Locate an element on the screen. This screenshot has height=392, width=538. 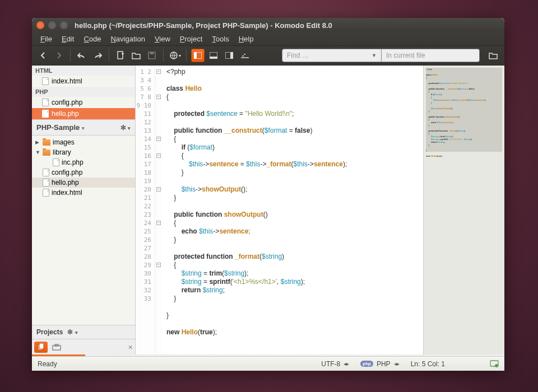
open-files-group: HTML is located at coordinates (84, 71).